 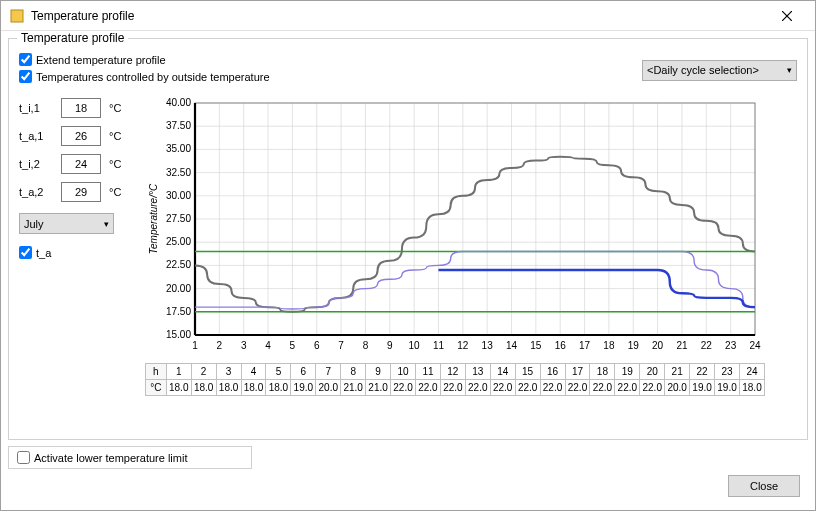 I want to click on table-hour-cell: 11, so click(x=428, y=372).